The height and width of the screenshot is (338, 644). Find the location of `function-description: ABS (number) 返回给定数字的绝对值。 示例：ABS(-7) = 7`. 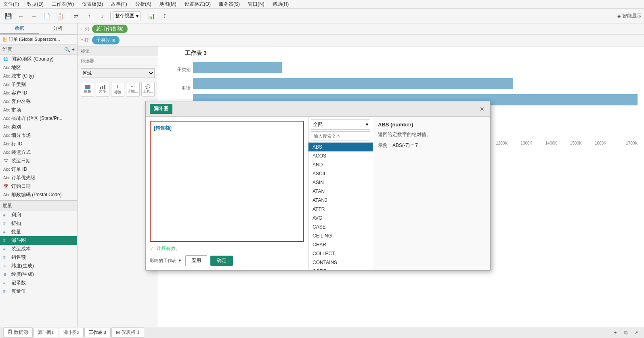

function-description: ABS (number) 返回给定数字的绝对值。 示例：ABS(-7) = 7 is located at coordinates (432, 193).